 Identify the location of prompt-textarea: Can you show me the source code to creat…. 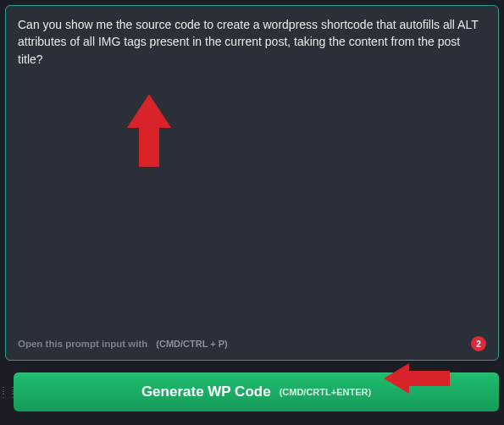
(252, 42).